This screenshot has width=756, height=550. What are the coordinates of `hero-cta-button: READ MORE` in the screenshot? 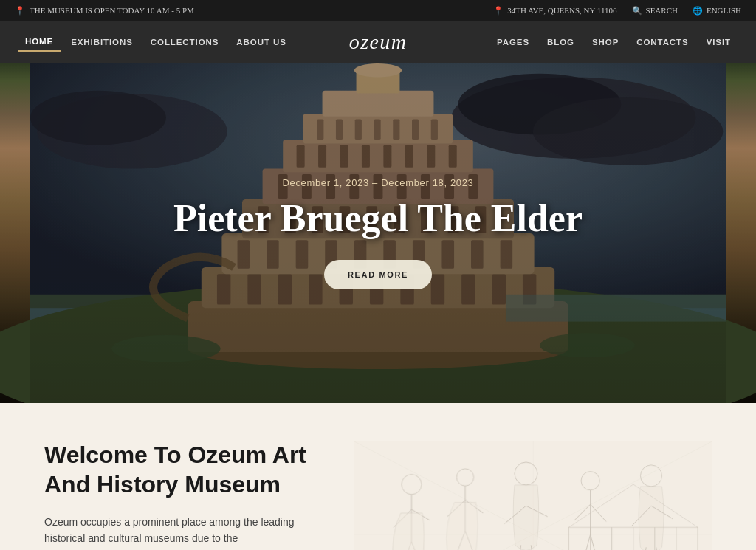 It's located at (378, 275).